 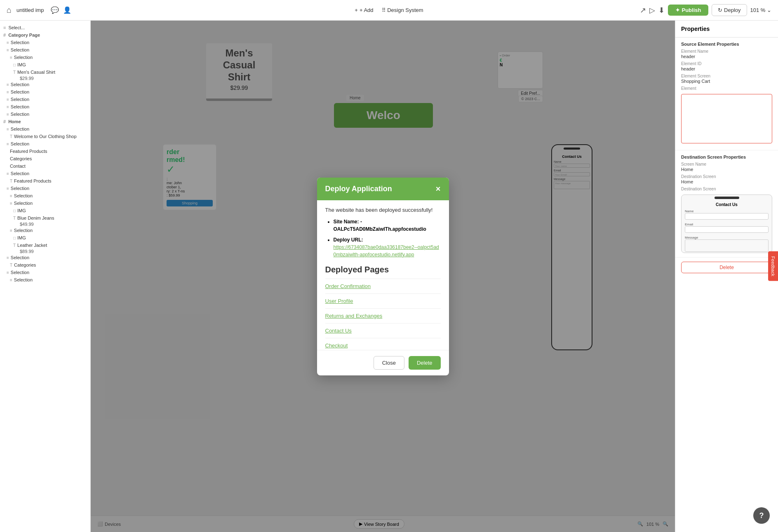 I want to click on preview-icon: ▷, so click(x=652, y=10).